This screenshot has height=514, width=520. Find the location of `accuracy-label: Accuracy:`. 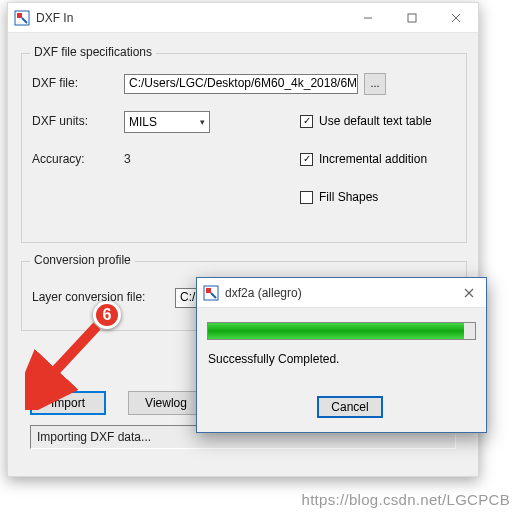

accuracy-label: Accuracy: is located at coordinates (58, 159).